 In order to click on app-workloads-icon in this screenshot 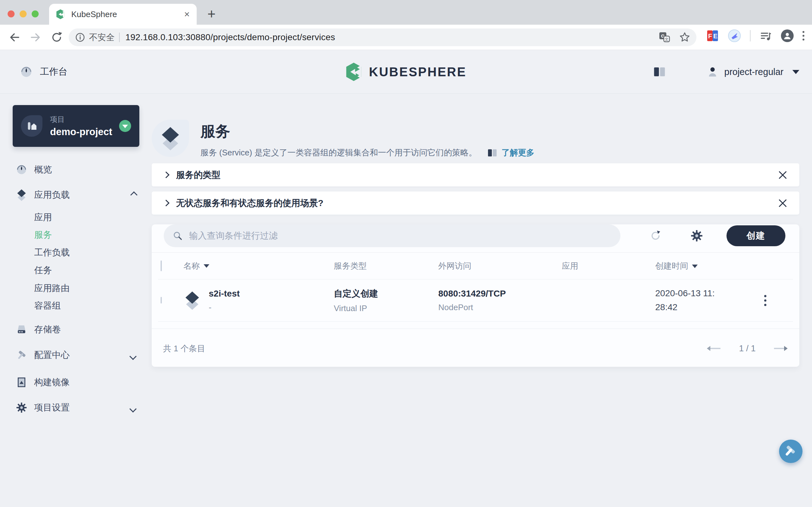, I will do `click(21, 195)`.